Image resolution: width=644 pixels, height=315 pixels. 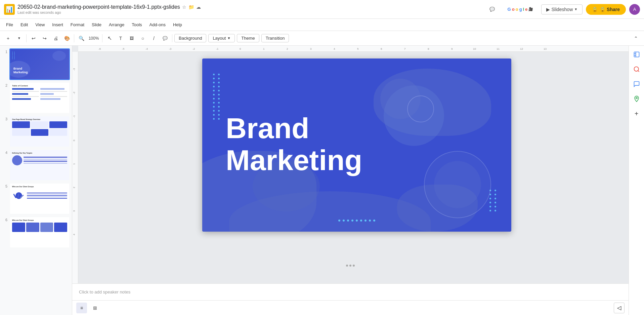 What do you see at coordinates (177, 25) in the screenshot?
I see `menu-help: Help` at bounding box center [177, 25].